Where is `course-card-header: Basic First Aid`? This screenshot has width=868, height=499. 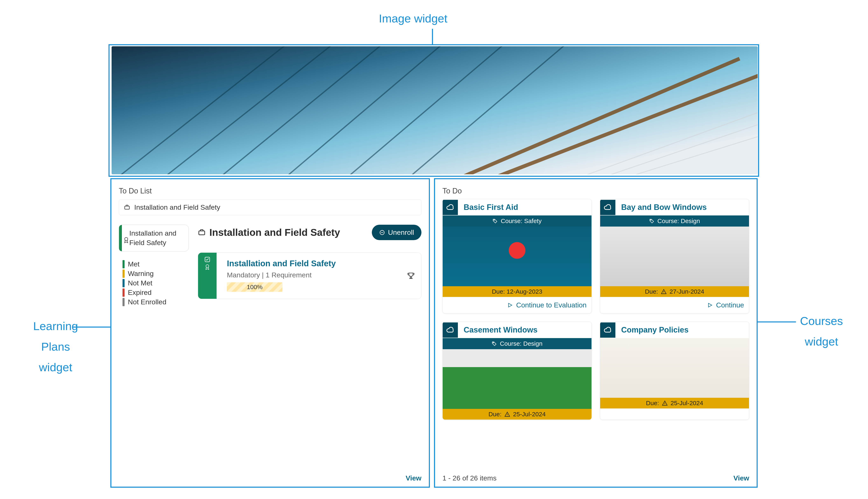
course-card-header: Basic First Aid is located at coordinates (517, 207).